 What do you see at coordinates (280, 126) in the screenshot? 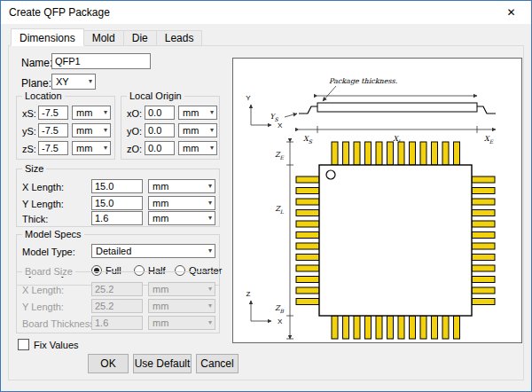
I see `axis-x-label-top: X` at bounding box center [280, 126].